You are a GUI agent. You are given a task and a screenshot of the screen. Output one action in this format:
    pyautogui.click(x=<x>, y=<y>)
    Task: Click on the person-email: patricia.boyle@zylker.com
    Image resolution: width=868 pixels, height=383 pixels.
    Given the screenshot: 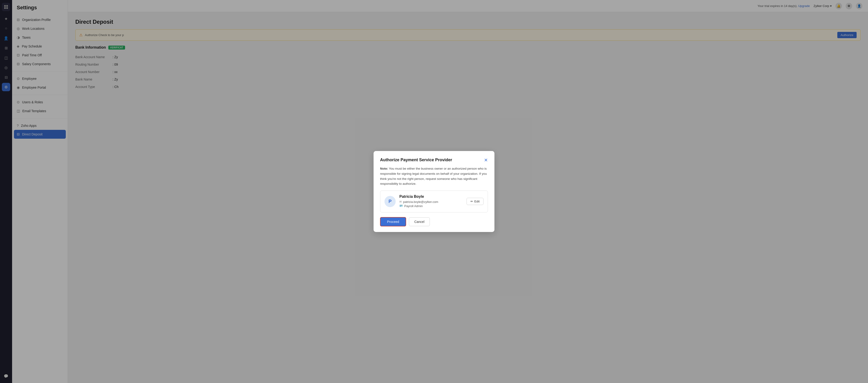 What is the action you would take?
    pyautogui.click(x=421, y=202)
    